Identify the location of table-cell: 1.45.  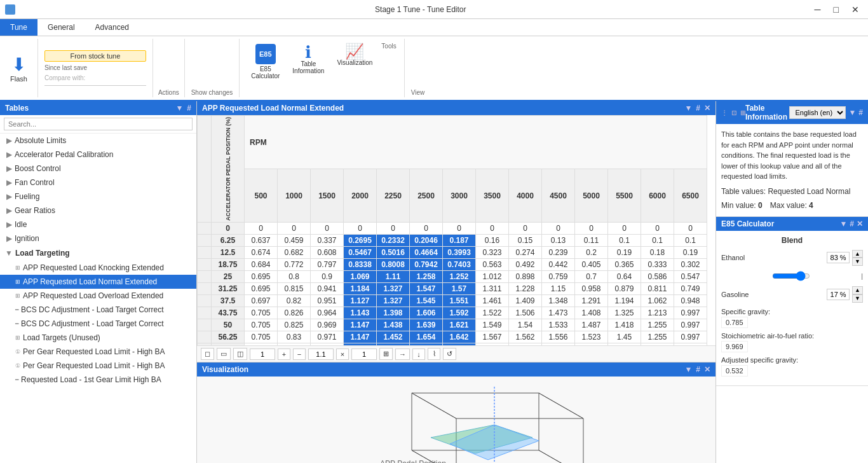
(625, 337).